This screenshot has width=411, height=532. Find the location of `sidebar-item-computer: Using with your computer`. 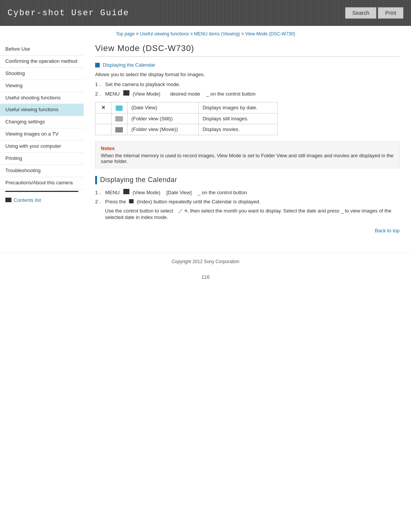

sidebar-item-computer: Using with your computer is located at coordinates (42, 147).